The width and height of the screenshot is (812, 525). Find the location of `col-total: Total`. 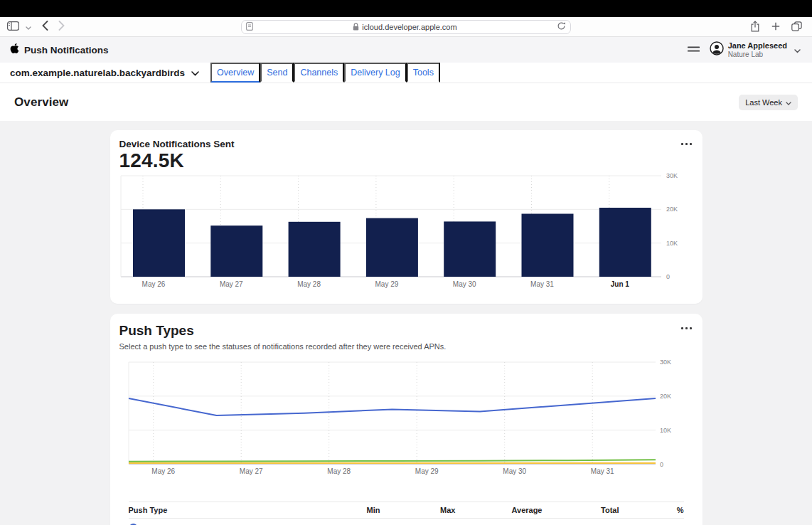

col-total: Total is located at coordinates (581, 510).